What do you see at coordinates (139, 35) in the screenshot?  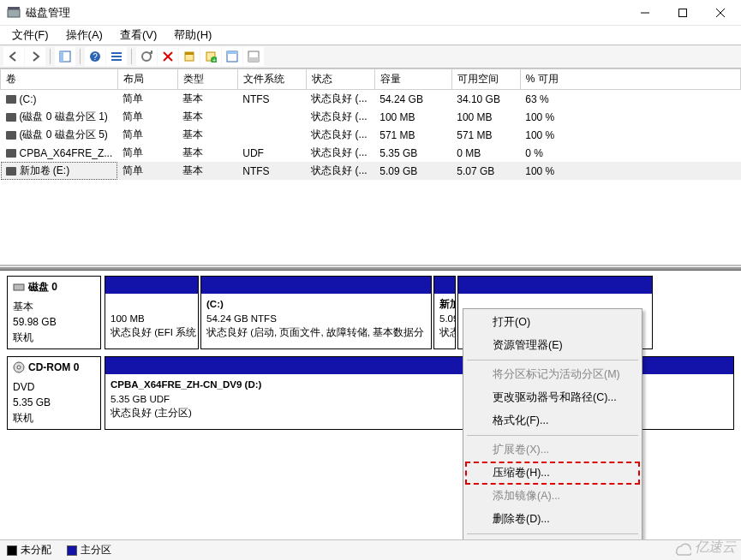 I see `menu-view: 查看(V)` at bounding box center [139, 35].